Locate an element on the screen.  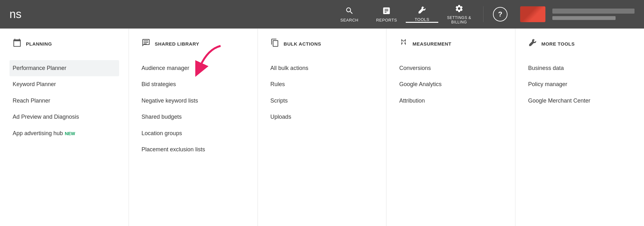
planning-icon is located at coordinates (17, 44).